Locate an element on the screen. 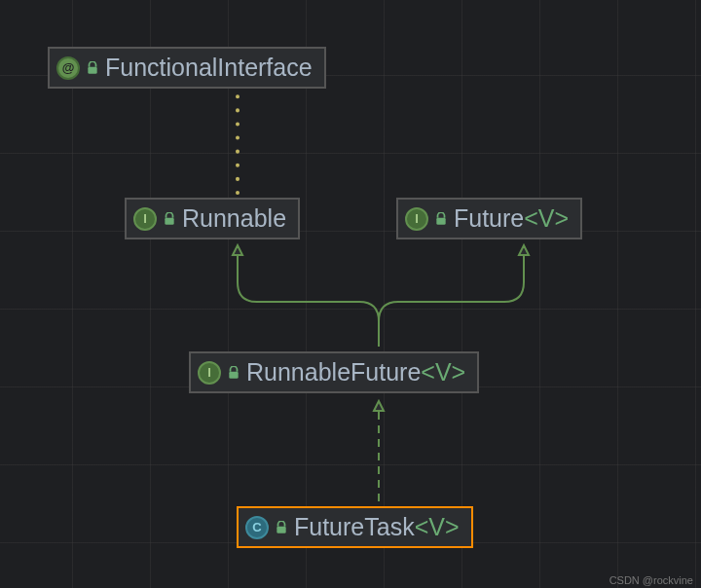 This screenshot has height=588, width=701. node-label: FunctionalInterface is located at coordinates (208, 68).